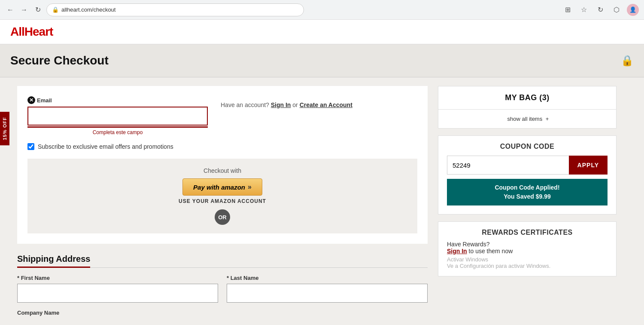  Describe the element at coordinates (222, 196) in the screenshot. I see `amazon-section: Checkout with Pay with amazon » USE YOUR…` at that location.